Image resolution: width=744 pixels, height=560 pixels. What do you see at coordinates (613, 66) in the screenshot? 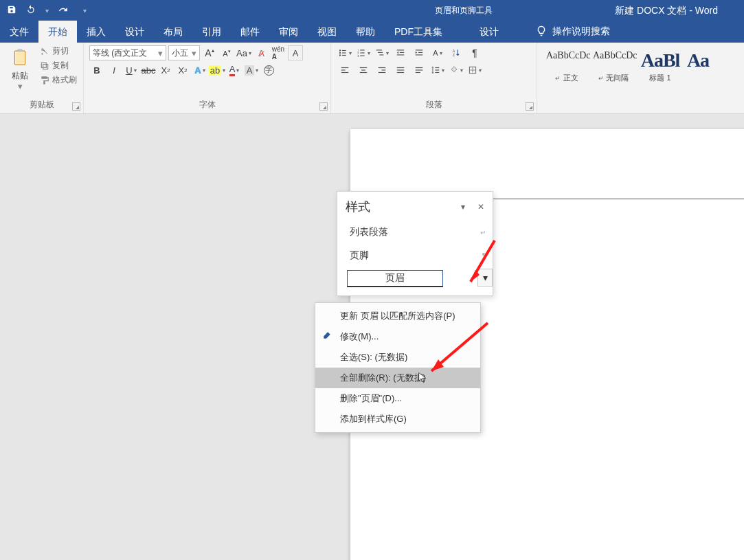
I see `style-no-spacing: AaBbCcDc ↵ 无间隔` at bounding box center [613, 66].